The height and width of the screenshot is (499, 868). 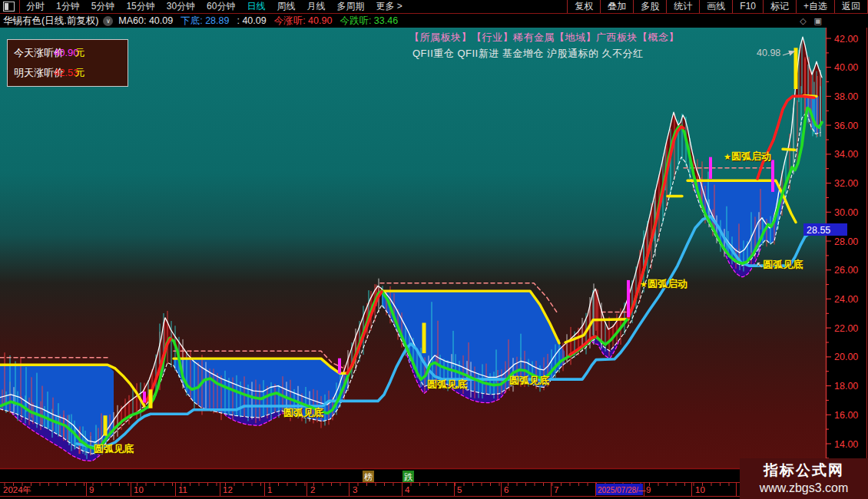 What do you see at coordinates (846, 386) in the screenshot?
I see `svg-text: 18.00` at bounding box center [846, 386].